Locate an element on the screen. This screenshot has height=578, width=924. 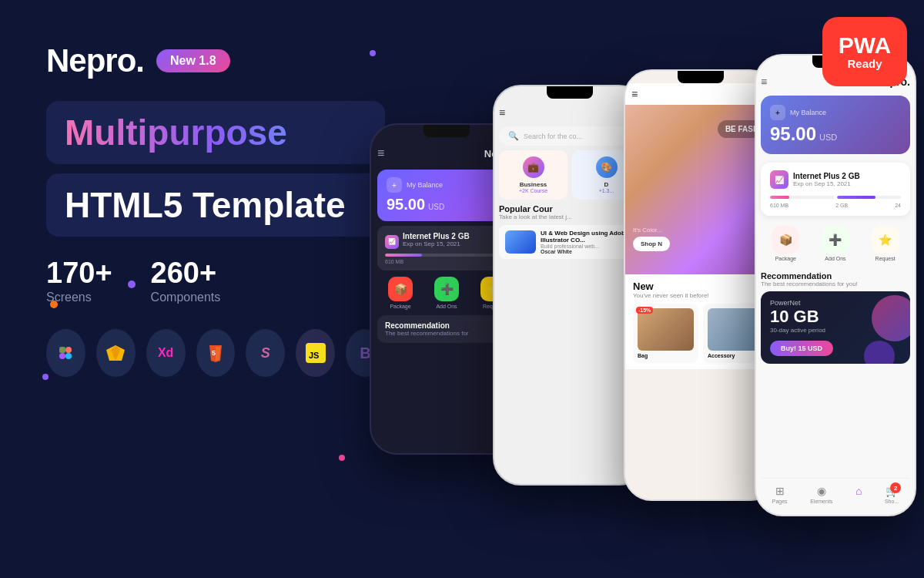
phone4-data-plan-exp: Exp on Sep 15, 2021 is located at coordinates (827, 183).